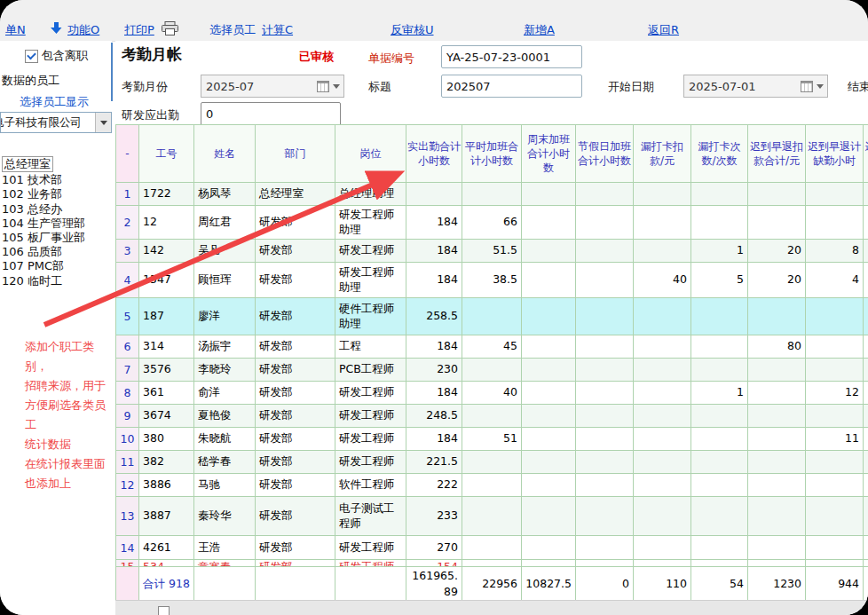 This screenshot has width=868, height=615. Describe the element at coordinates (167, 416) in the screenshot. I see `cell-emp-id: 3674` at that location.